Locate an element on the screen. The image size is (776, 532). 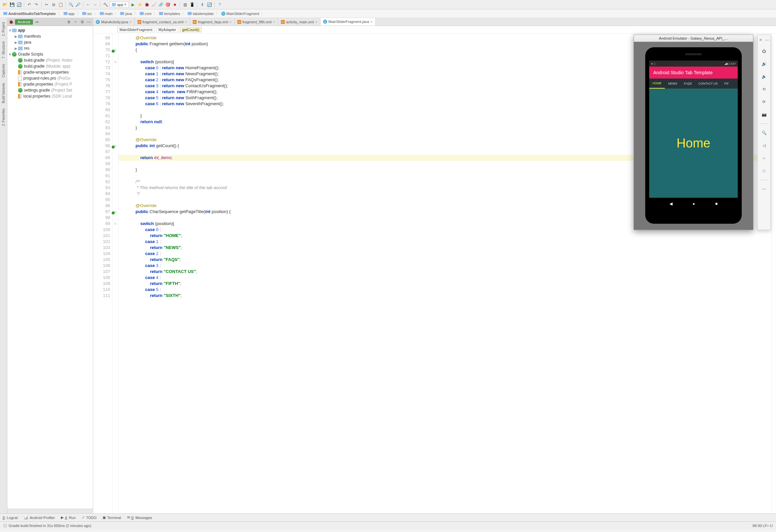
sdk-icon: ⬇ is located at coordinates (202, 5).